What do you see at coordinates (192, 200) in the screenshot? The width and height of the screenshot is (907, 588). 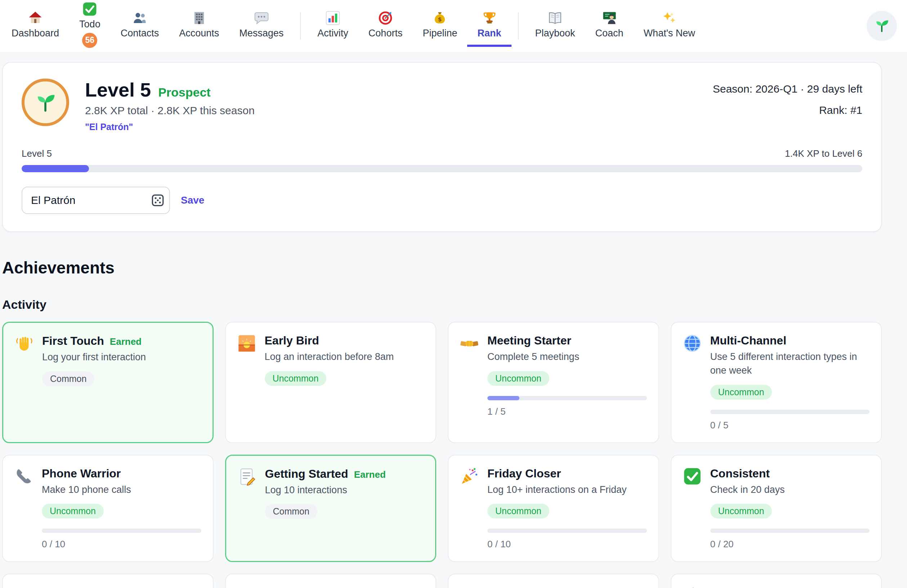 I see `save-button: Save` at bounding box center [192, 200].